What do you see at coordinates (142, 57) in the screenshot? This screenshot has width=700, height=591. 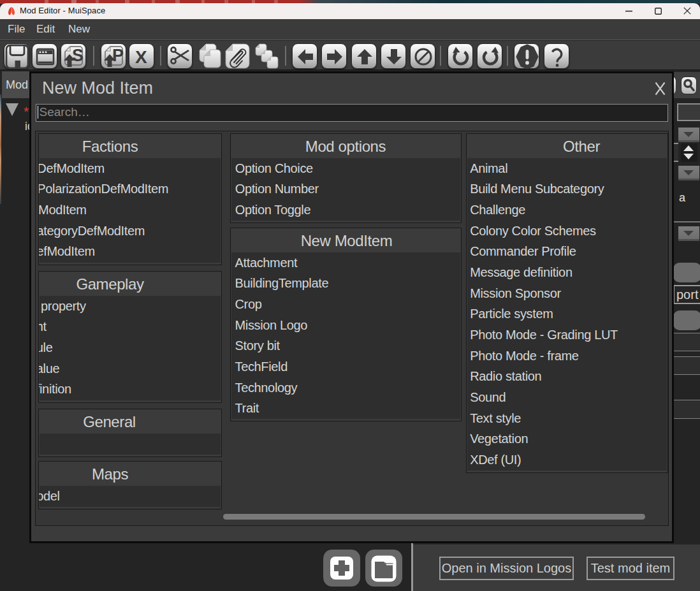 I see `svg-text: X` at bounding box center [142, 57].